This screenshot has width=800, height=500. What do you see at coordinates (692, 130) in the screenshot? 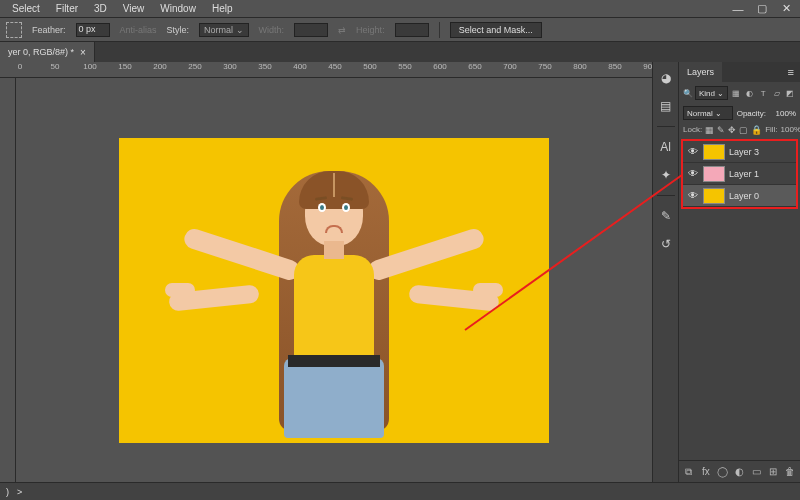
I see `lock-label: Lock:` at bounding box center [692, 130].